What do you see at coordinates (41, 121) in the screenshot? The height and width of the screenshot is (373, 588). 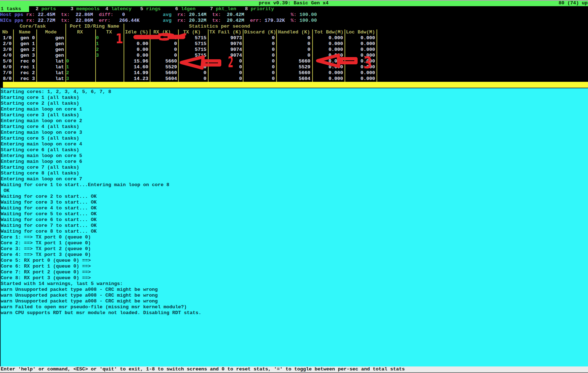 I see `log-line: Entering main loop on core 2` at bounding box center [41, 121].